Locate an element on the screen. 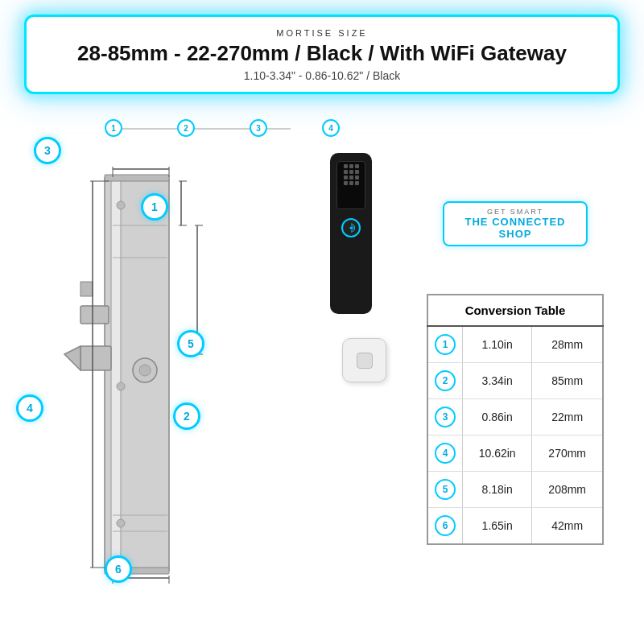 This screenshot has height=644, width=644. row-mm: 28mm is located at coordinates (568, 345).